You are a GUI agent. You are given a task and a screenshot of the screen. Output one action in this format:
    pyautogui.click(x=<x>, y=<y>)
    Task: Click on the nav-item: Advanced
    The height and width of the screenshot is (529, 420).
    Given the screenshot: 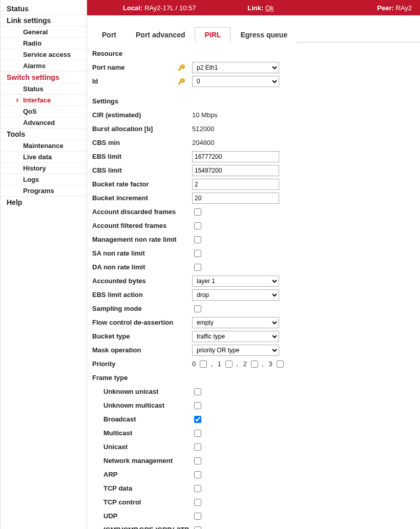 What is the action you would take?
    pyautogui.click(x=44, y=122)
    